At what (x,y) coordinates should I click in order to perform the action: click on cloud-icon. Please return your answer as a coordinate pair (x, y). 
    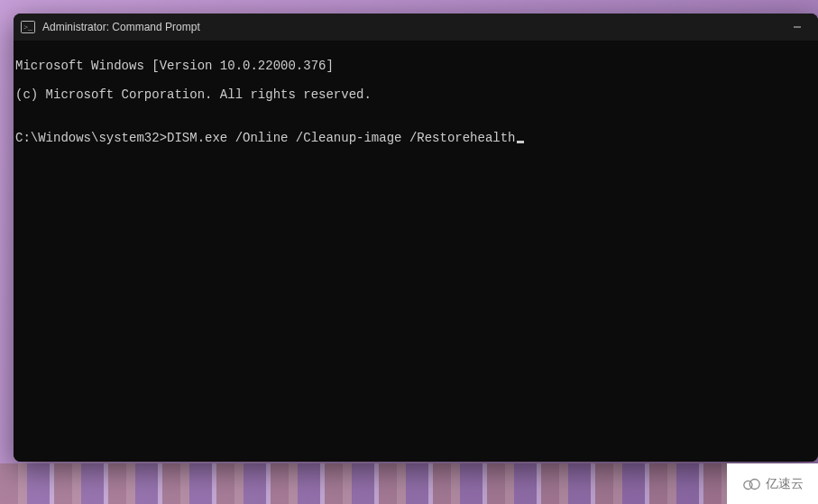
    Looking at the image, I should click on (752, 484).